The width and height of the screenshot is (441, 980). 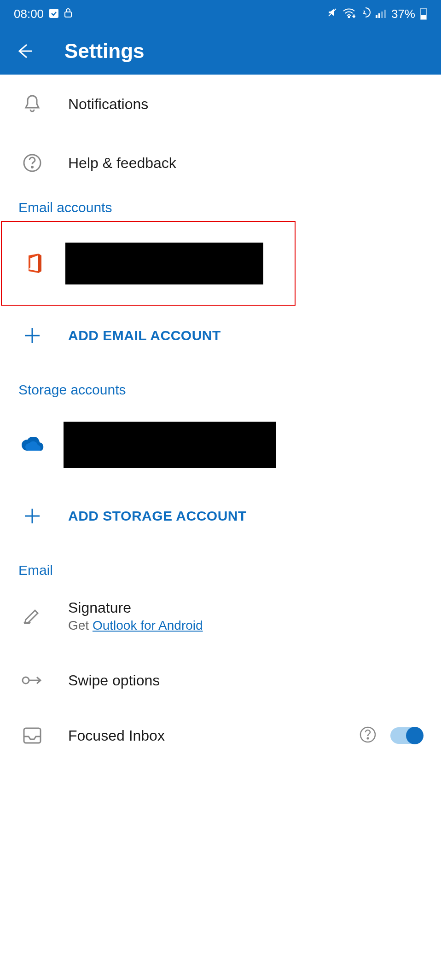 I want to click on list-item-label: Focused Inbox, so click(x=214, y=736).